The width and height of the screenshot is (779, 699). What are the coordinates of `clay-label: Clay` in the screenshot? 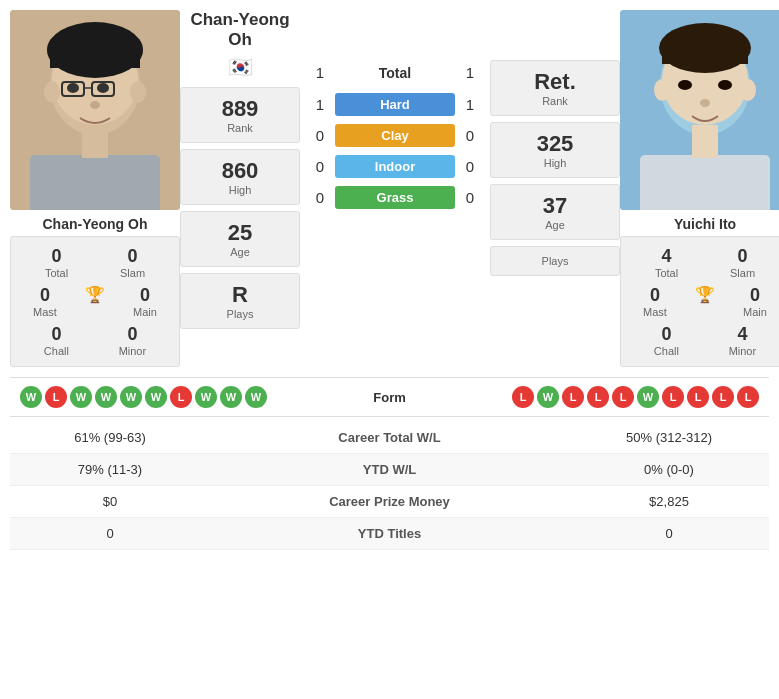 It's located at (395, 136).